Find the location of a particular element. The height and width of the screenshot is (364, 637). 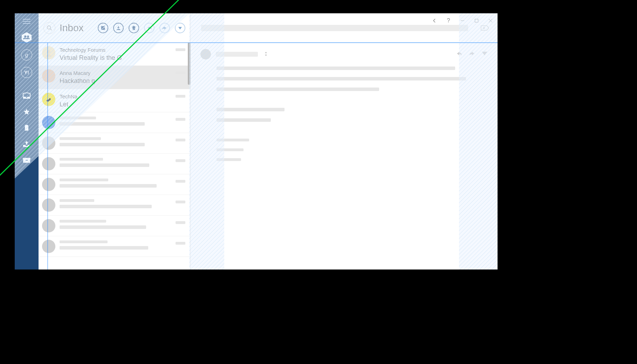

reply-button is located at coordinates (149, 28).